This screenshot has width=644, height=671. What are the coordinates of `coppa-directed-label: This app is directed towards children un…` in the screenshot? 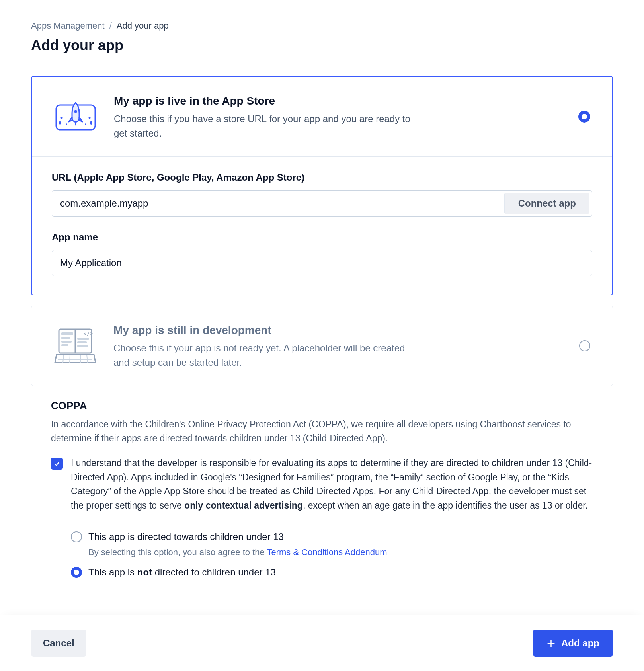 It's located at (238, 537).